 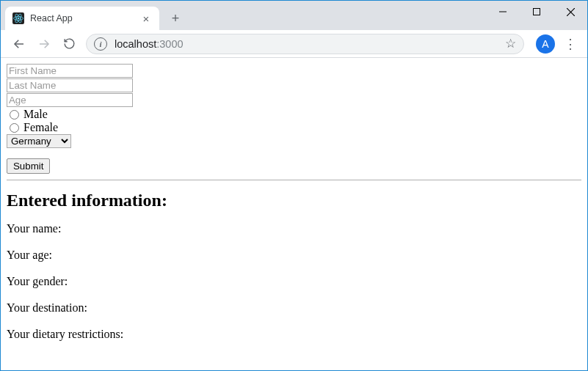 I want to click on close-tab-icon: ×, so click(x=146, y=18).